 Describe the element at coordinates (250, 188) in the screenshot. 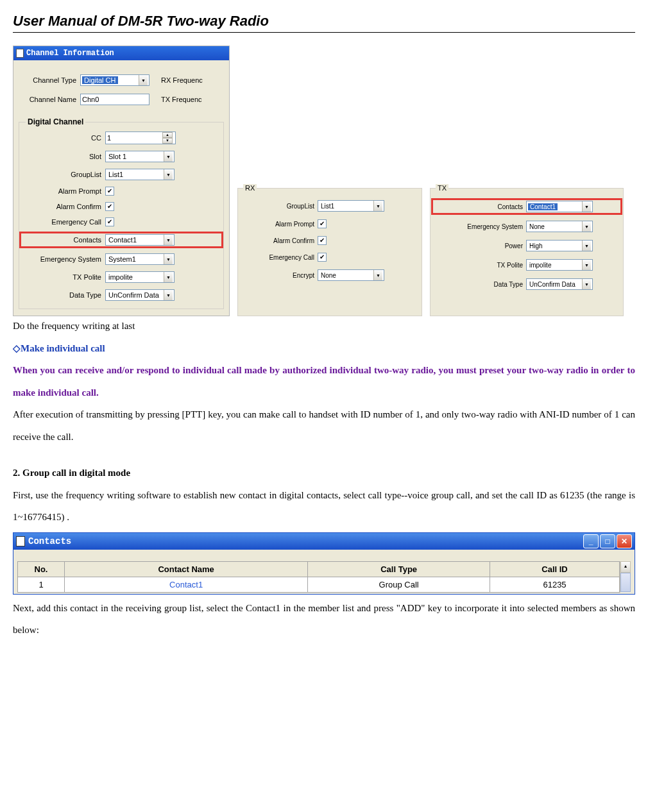

I see `rx-legend: RX` at that location.